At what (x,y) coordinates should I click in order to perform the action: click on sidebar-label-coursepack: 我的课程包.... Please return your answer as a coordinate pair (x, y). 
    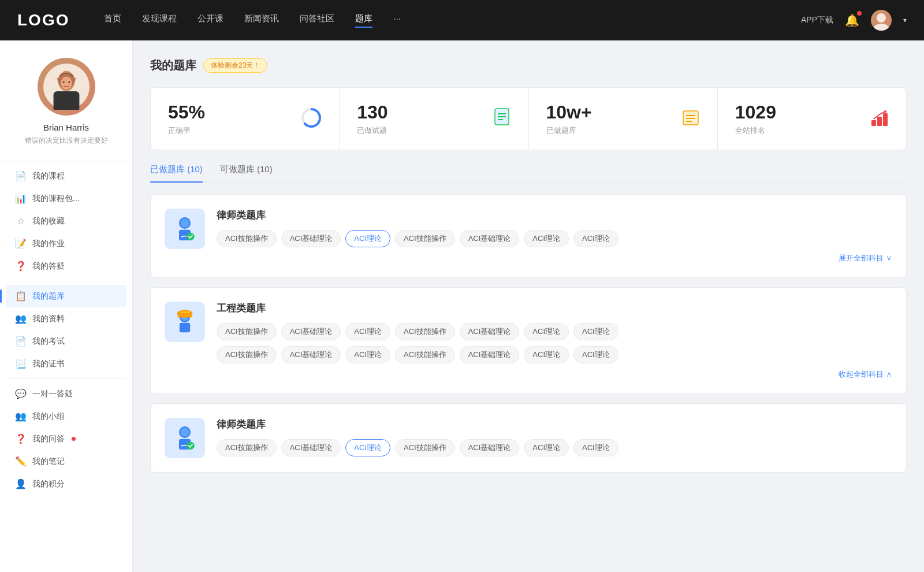
    Looking at the image, I should click on (56, 199).